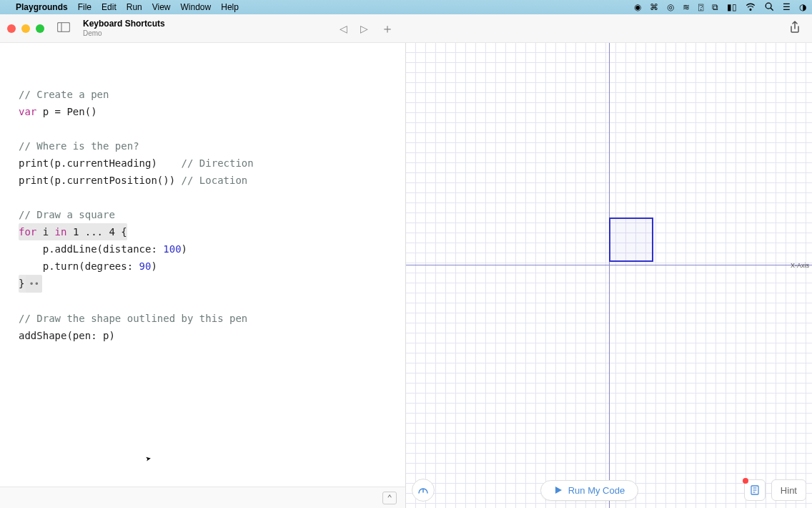 This screenshot has width=812, height=508. I want to click on code-comment: // Direction, so click(217, 163).